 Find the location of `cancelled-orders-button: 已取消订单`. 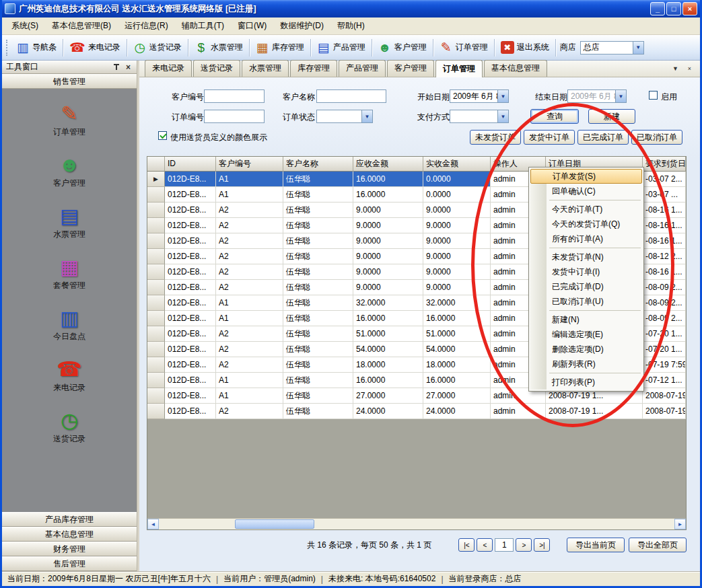

cancelled-orders-button: 已取消订单 is located at coordinates (657, 137).